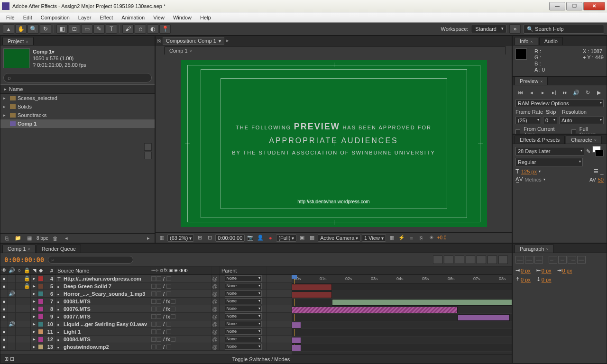 Image resolution: width=607 pixels, height=364 pixels. I want to click on frame-blend-icon, so click(460, 260).